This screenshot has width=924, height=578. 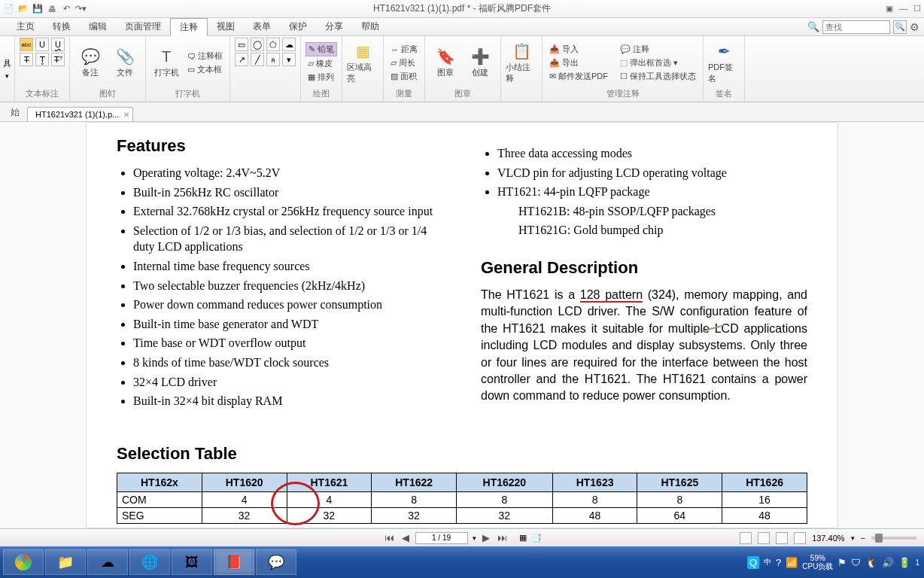 What do you see at coordinates (23, 9) in the screenshot?
I see `open-icon: 📂` at bounding box center [23, 9].